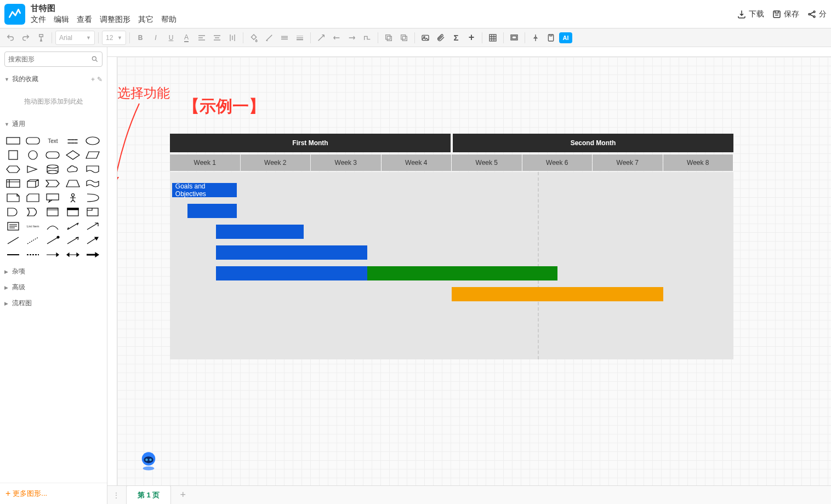 The image size is (831, 504). Describe the element at coordinates (53, 212) in the screenshot. I see `shape-datastore` at that location.